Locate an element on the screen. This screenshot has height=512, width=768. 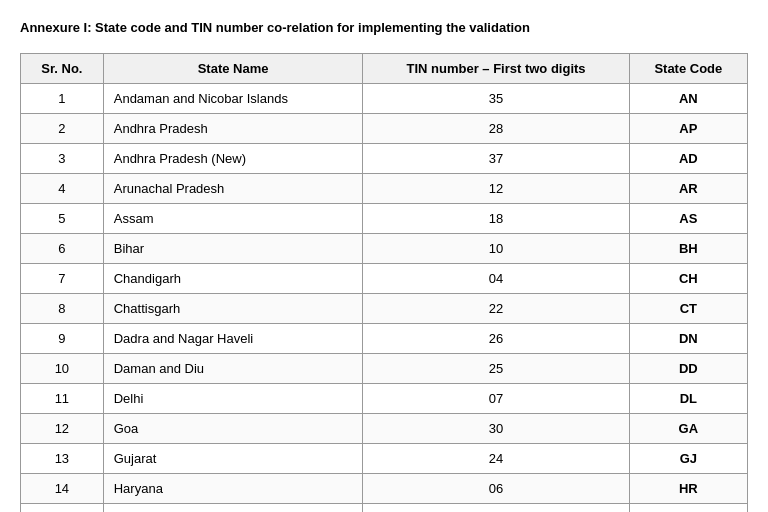
cell-state: Himachal Pradesh is located at coordinates (233, 508).